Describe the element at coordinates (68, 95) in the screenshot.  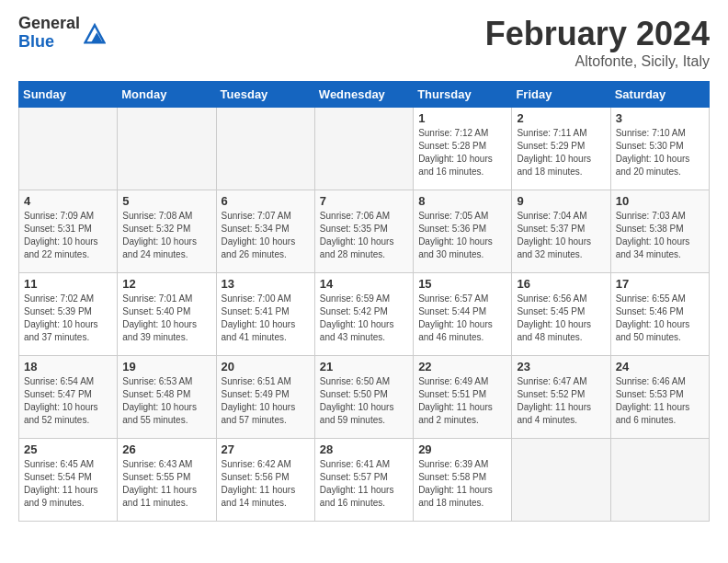
I see `col-header-sunday: Sunday` at that location.